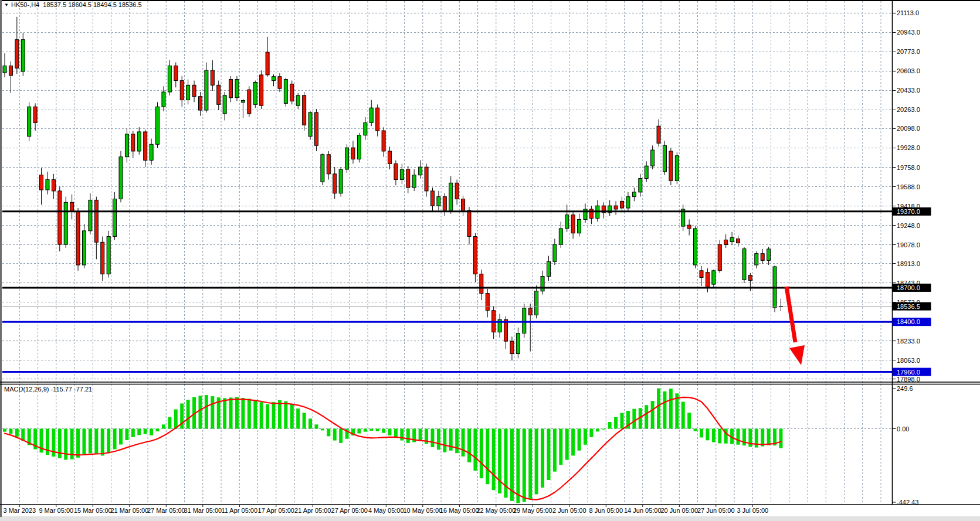  I want to click on symbol-dropdown-icon: ▼, so click(6, 5).